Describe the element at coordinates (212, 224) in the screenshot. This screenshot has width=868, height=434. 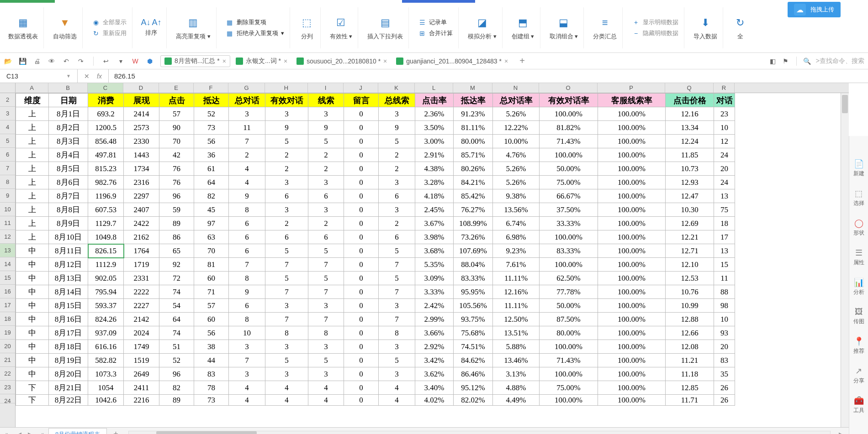
I see `cell: 97` at that location.